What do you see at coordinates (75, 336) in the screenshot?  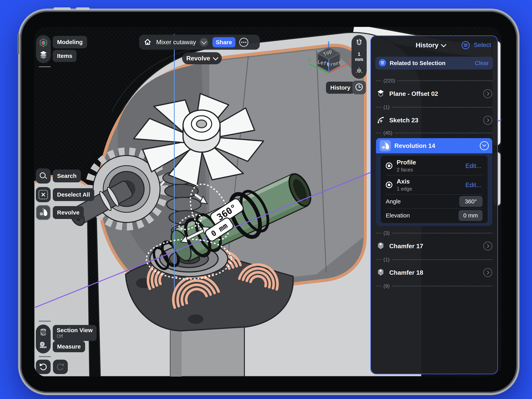 I see `section-view-state: Off` at bounding box center [75, 336].